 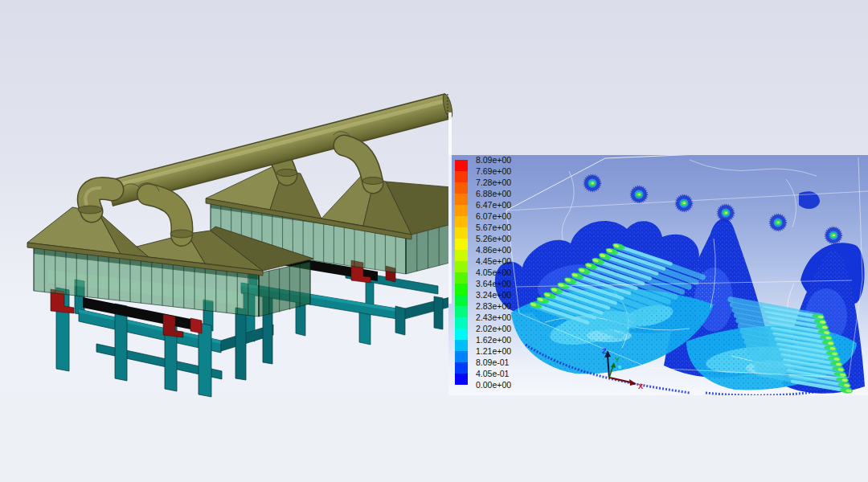 What do you see at coordinates (363, 165) in the screenshot?
I see `unit2-right-elbow` at bounding box center [363, 165].